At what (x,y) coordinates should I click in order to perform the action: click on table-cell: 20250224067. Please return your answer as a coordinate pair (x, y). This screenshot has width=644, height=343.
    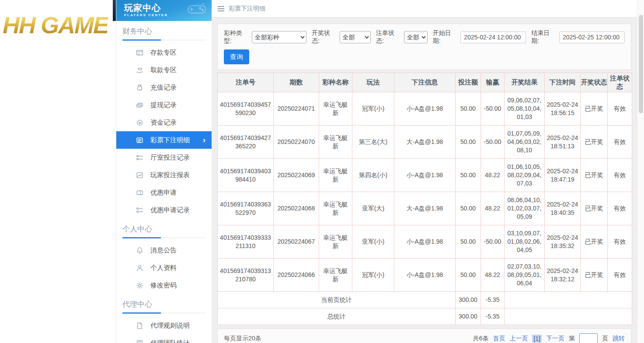
    Looking at the image, I should click on (296, 242).